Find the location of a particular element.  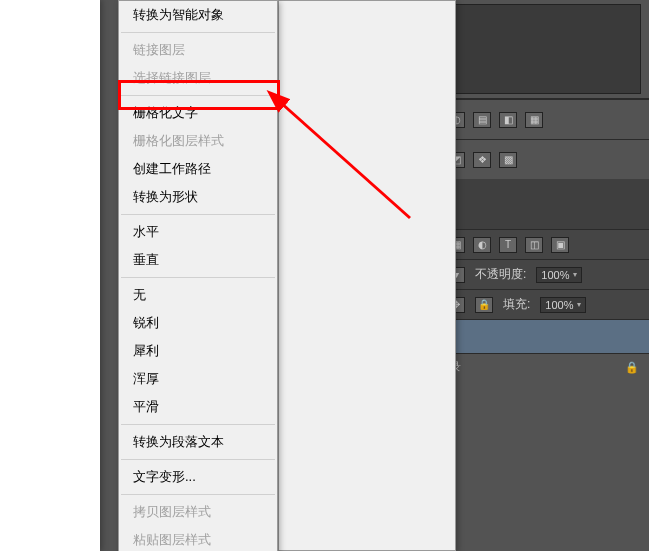

adjustments-row-1: ◐ ▤ ◧ ▦ is located at coordinates (544, 119).